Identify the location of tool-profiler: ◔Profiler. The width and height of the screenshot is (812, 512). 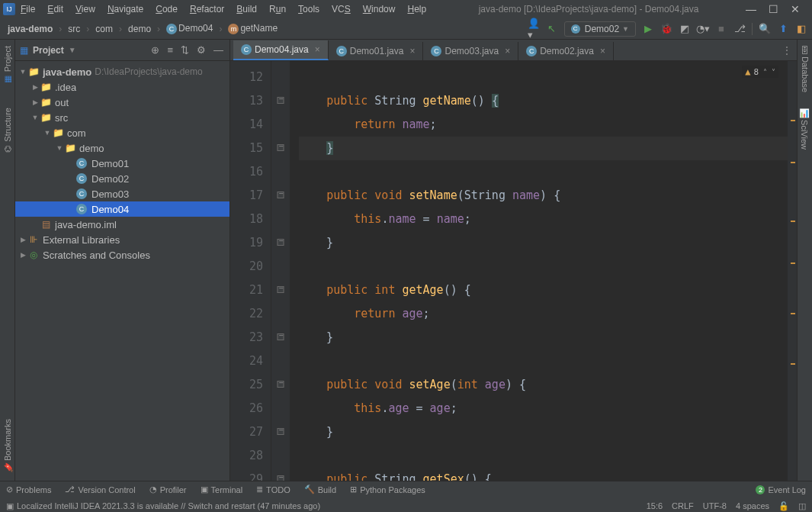
(168, 490).